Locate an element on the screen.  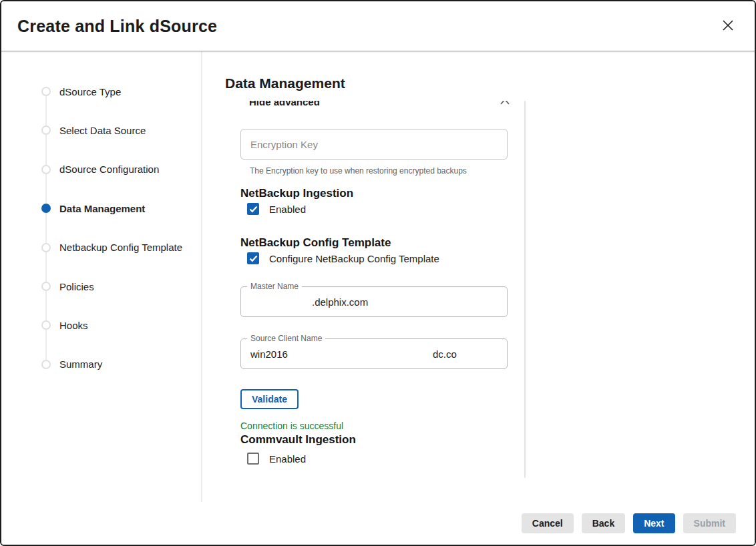
stepper-step-dsource-type: dSource Type is located at coordinates (102, 91).